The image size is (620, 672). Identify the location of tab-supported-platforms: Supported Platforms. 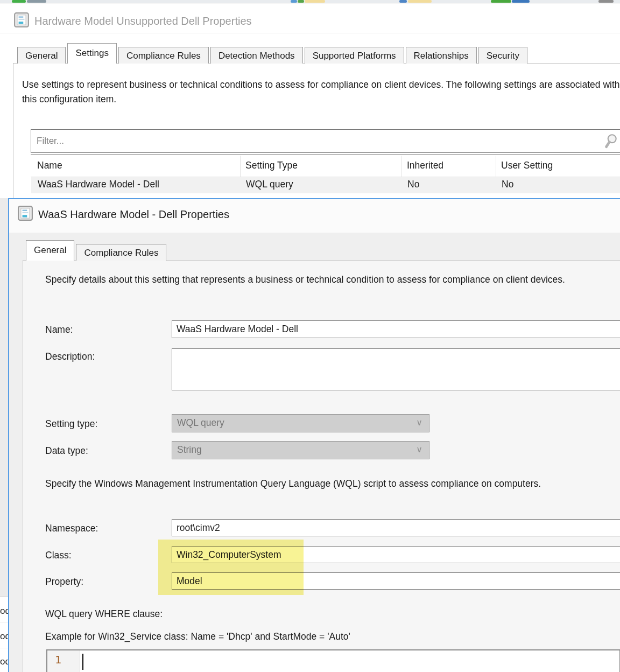
(354, 55).